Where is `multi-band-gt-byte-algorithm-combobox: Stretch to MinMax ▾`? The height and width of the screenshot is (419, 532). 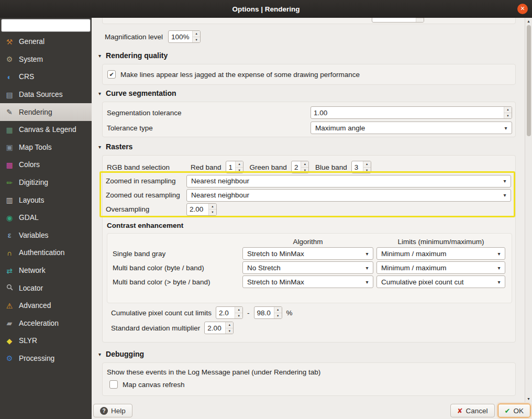 multi-band-gt-byte-algorithm-combobox: Stretch to MinMax ▾ is located at coordinates (308, 282).